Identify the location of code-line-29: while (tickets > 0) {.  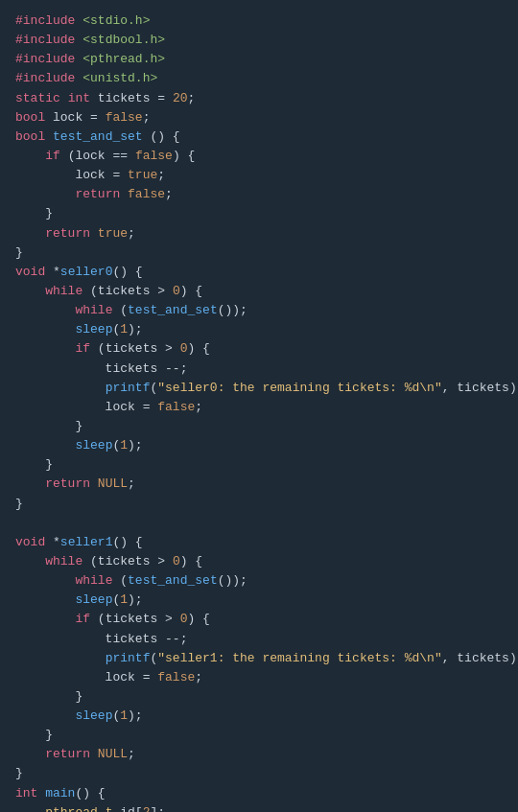
(259, 562).